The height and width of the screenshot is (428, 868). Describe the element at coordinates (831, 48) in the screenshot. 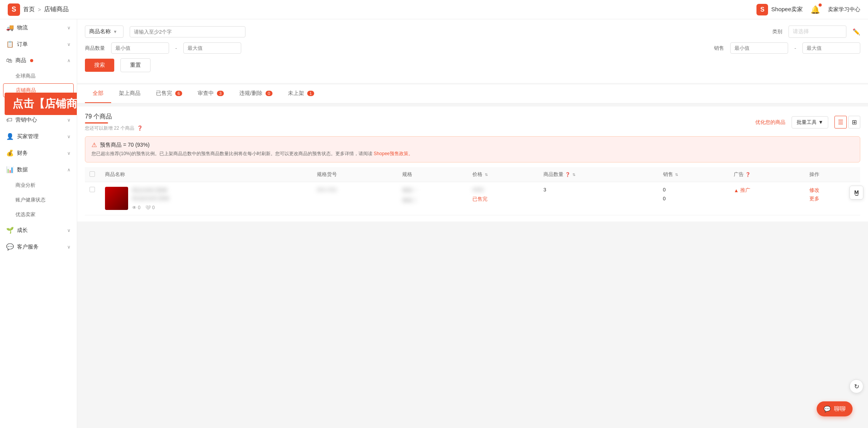

I see `sales-max-input` at that location.